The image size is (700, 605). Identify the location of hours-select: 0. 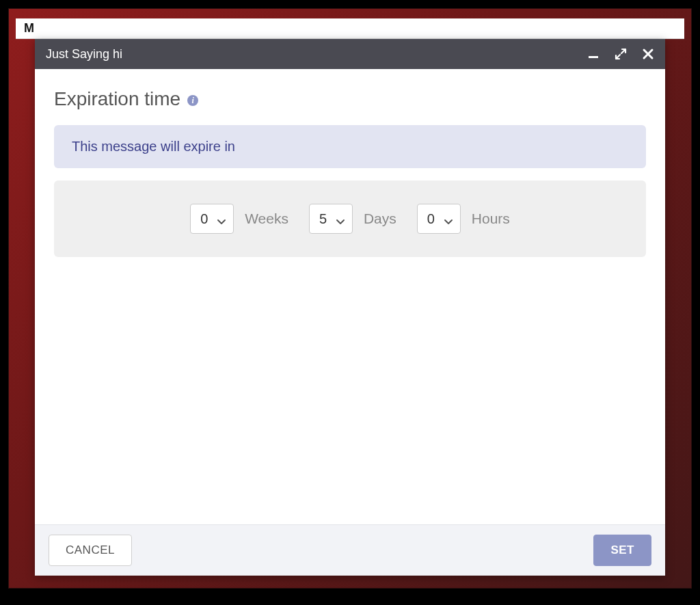
(439, 219).